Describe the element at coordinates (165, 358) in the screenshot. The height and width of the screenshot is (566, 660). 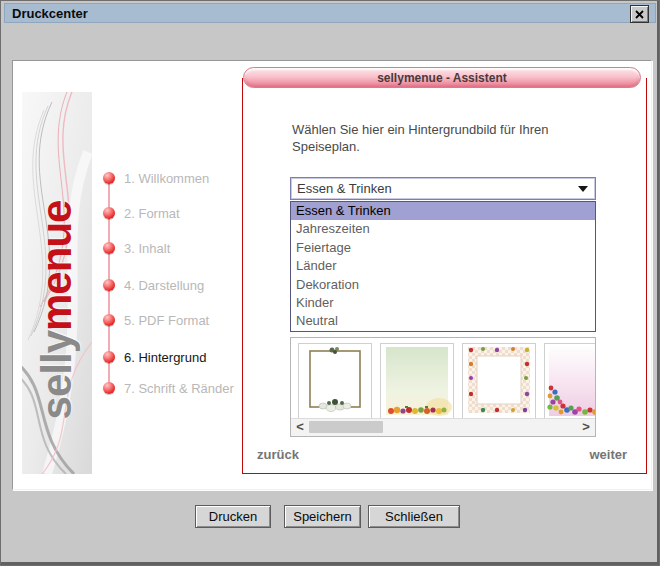
I see `step-label: 6. Hintergrund` at that location.